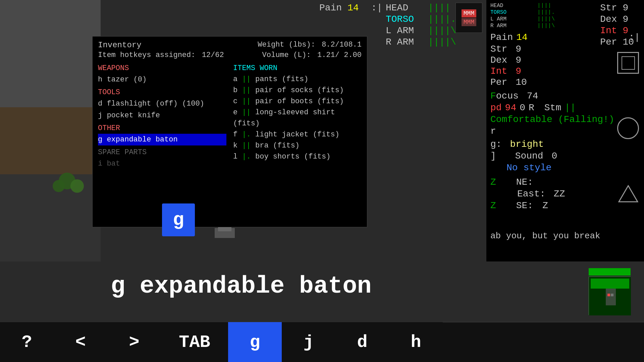 Image resolution: width=644 pixels, height=362 pixels. What do you see at coordinates (499, 60) in the screenshot?
I see `dex-label: Dex` at bounding box center [499, 60].